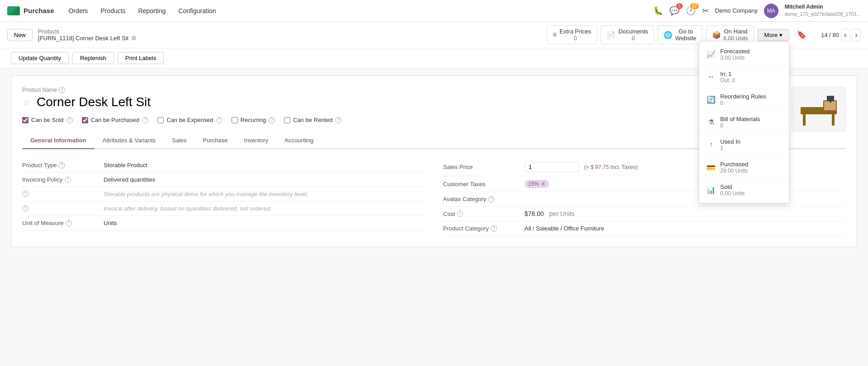  What do you see at coordinates (47, 120) in the screenshot?
I see `can-be-sold-checkbox: Can be Sold ?` at bounding box center [47, 120].